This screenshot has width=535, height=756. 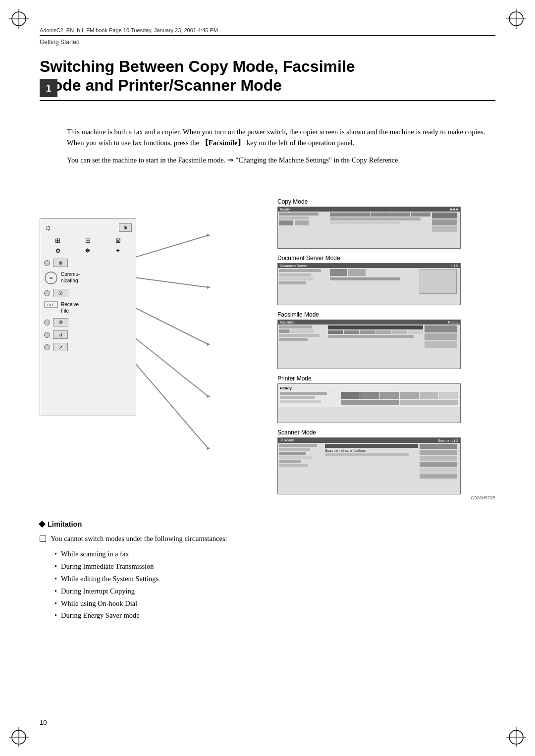 What do you see at coordinates (275, 592) in the screenshot?
I see `list-item-4: During Interrupt Copying` at bounding box center [275, 592].